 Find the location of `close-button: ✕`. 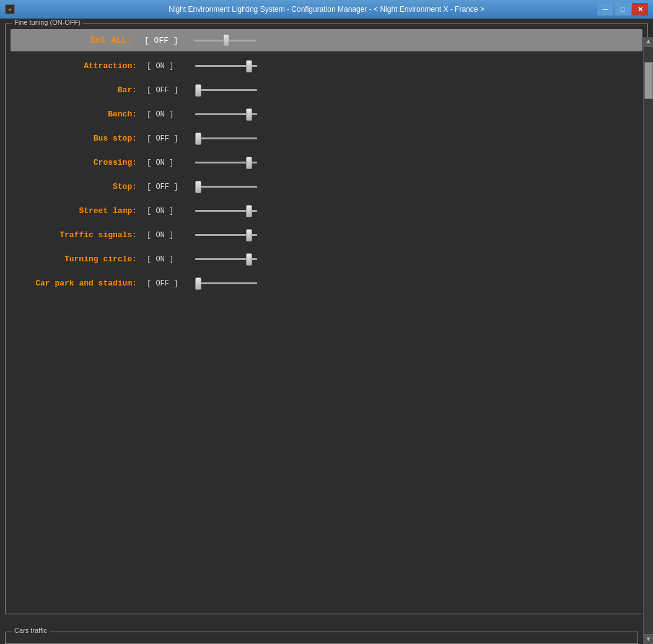

close-button: ✕ is located at coordinates (640, 9).